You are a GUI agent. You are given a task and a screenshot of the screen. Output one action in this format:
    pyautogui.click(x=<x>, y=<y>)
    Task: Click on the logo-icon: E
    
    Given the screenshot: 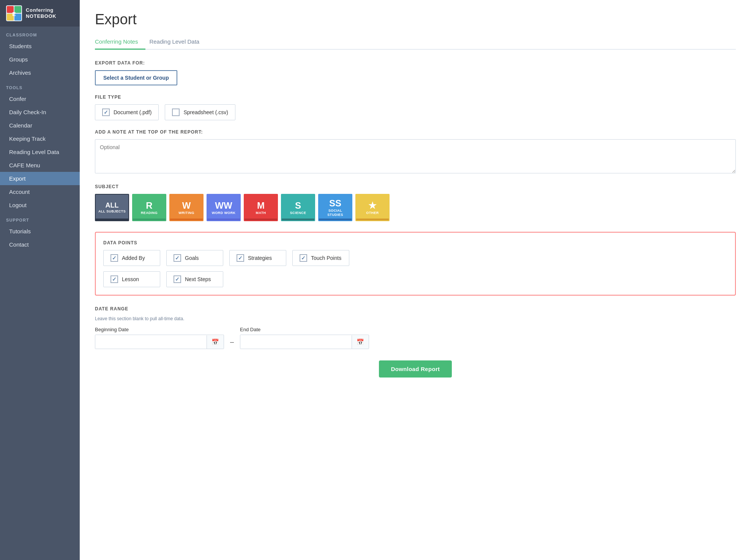 What is the action you would take?
    pyautogui.click(x=14, y=13)
    